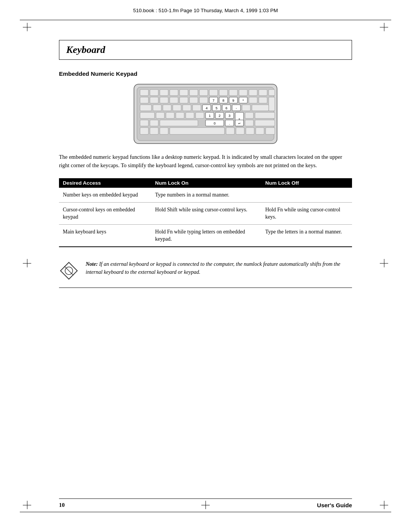 Image resolution: width=411 pixels, height=532 pixels. Describe the element at coordinates (105, 213) in the screenshot. I see `table-cell-access-2: Cursor-control keys on embedded keypad` at that location.